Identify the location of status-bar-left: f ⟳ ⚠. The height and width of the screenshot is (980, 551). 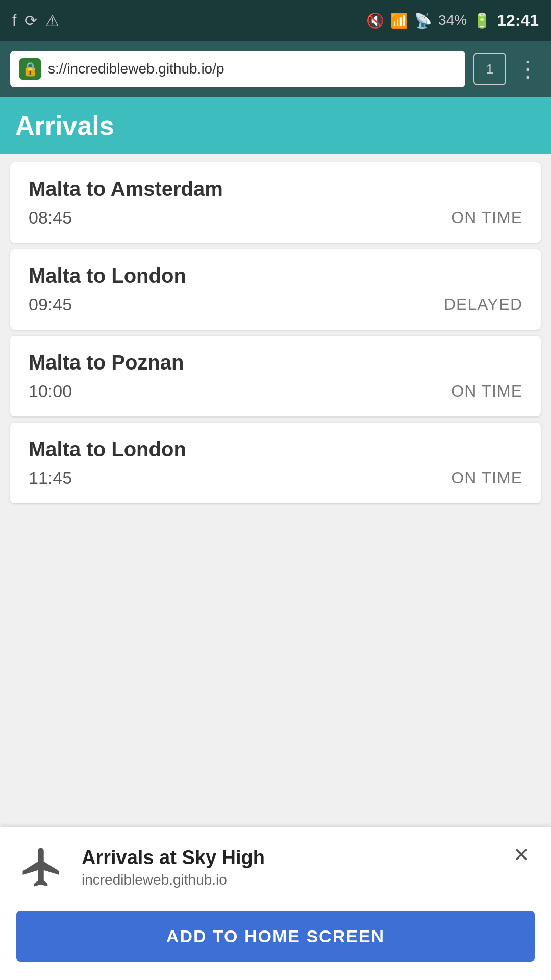
(36, 20).